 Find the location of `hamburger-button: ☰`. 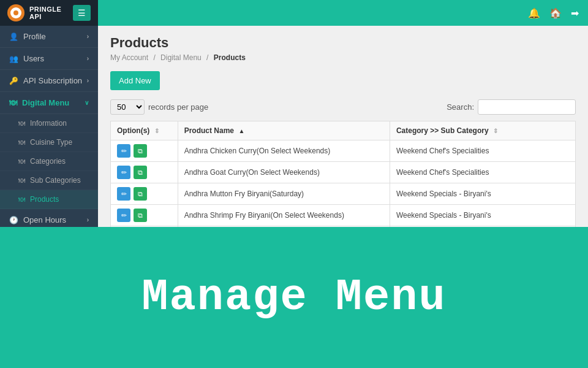

hamburger-button: ☰ is located at coordinates (82, 13).